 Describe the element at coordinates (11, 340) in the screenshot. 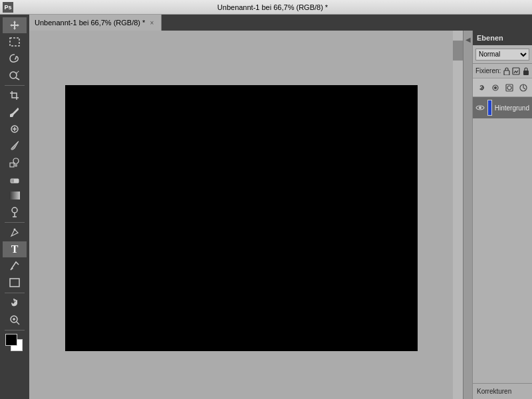

I see `foreground-color-swatch` at that location.